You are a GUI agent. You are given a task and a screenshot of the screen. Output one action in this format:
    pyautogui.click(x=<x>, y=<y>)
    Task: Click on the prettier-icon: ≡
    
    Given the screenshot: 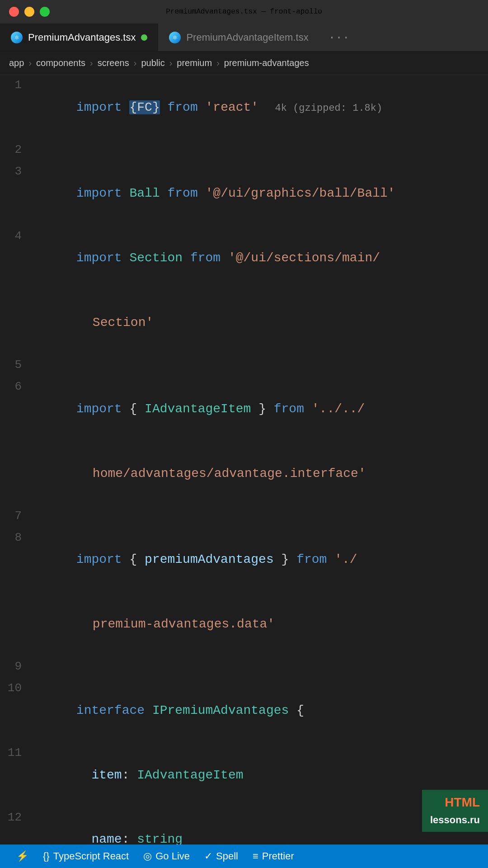 What is the action you would take?
    pyautogui.click(x=256, y=856)
    